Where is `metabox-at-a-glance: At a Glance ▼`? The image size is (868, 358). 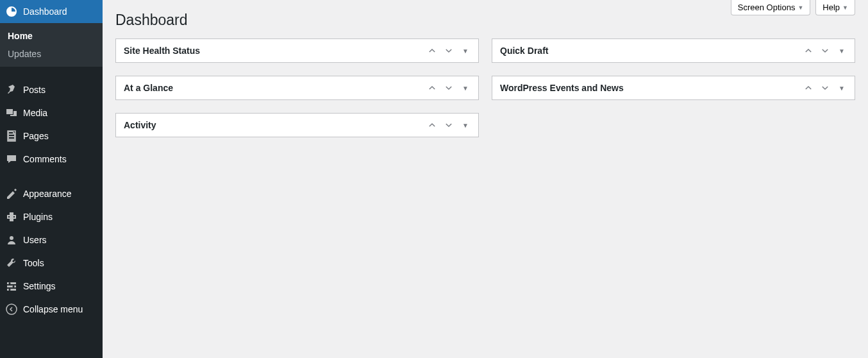
metabox-at-a-glance: At a Glance ▼ is located at coordinates (297, 88).